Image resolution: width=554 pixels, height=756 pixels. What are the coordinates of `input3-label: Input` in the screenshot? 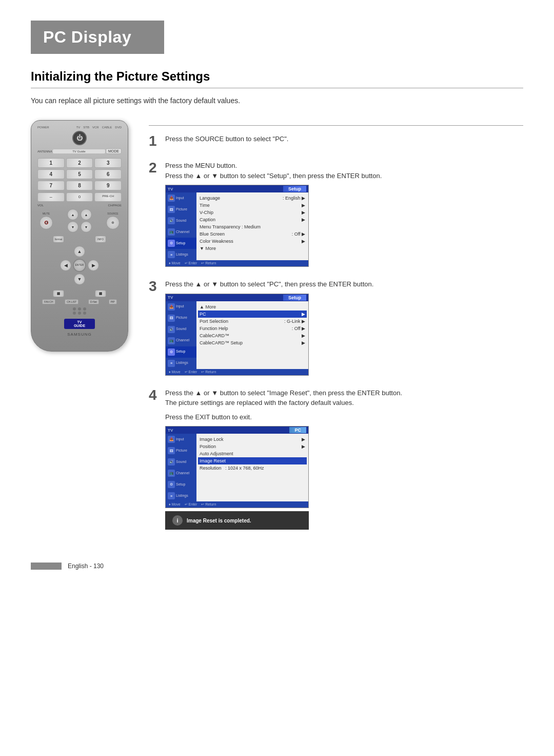 It's located at (180, 439).